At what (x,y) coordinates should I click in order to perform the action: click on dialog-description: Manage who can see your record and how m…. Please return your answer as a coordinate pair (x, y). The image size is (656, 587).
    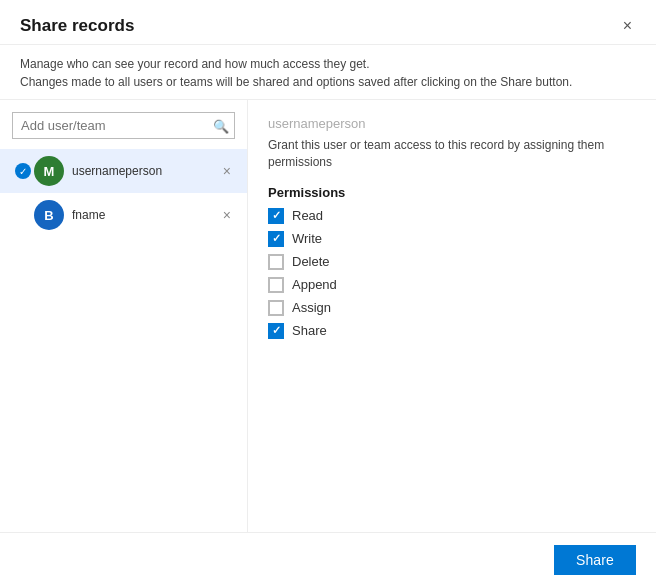
    Looking at the image, I should click on (328, 72).